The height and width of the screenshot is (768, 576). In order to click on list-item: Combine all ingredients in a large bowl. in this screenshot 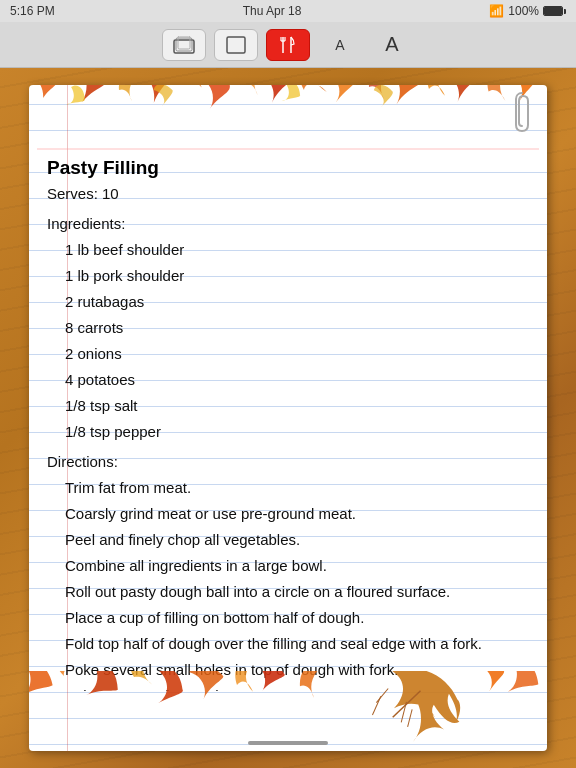, I will do `click(299, 566)`.